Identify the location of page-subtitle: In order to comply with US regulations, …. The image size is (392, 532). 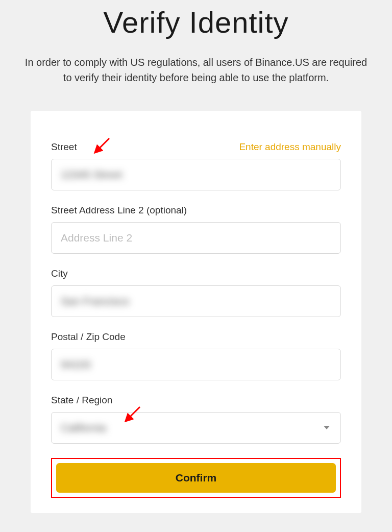
(196, 70).